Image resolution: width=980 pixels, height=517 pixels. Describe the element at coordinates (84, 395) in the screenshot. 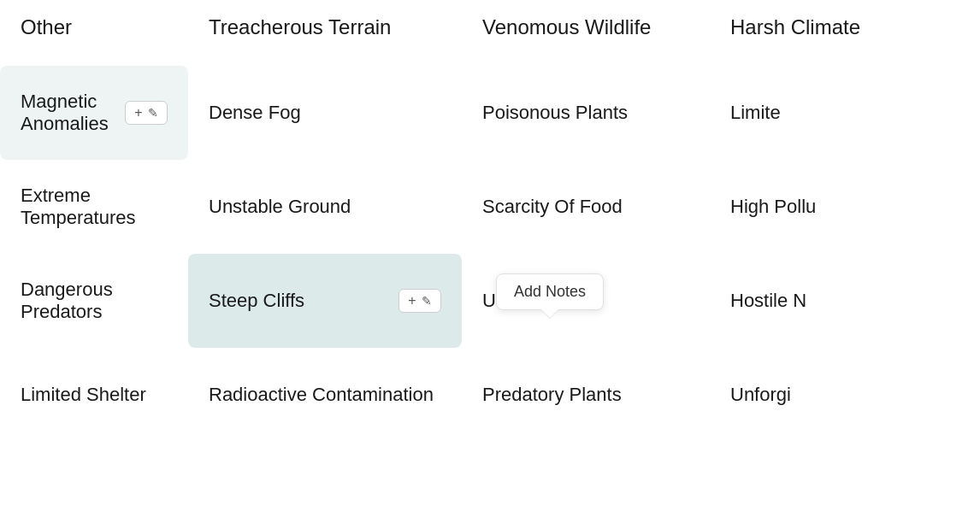

I see `limited-shelter-label: Limited Shelter` at that location.